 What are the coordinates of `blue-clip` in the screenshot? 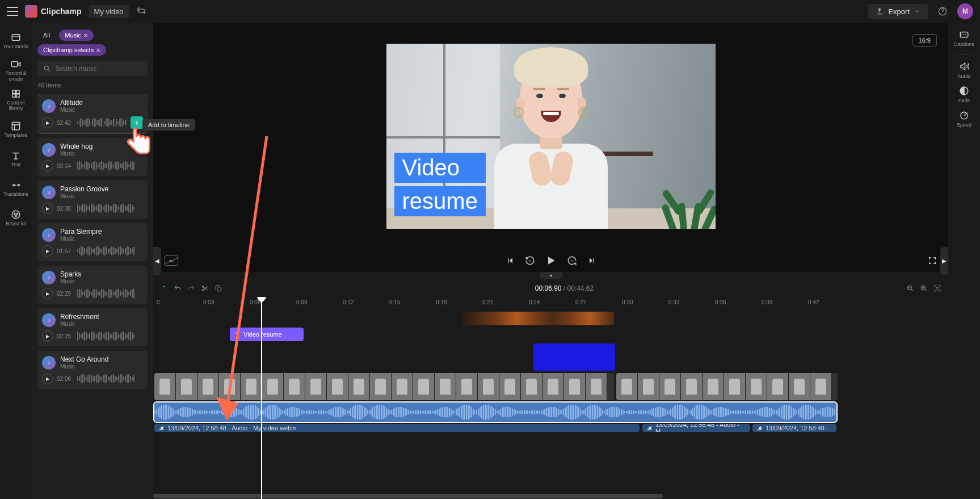 It's located at (574, 357).